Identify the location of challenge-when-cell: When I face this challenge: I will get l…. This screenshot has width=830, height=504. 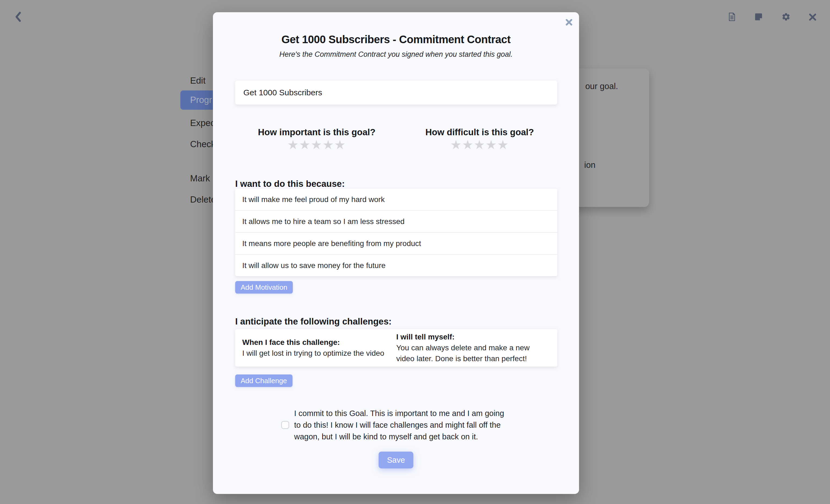
(316, 348).